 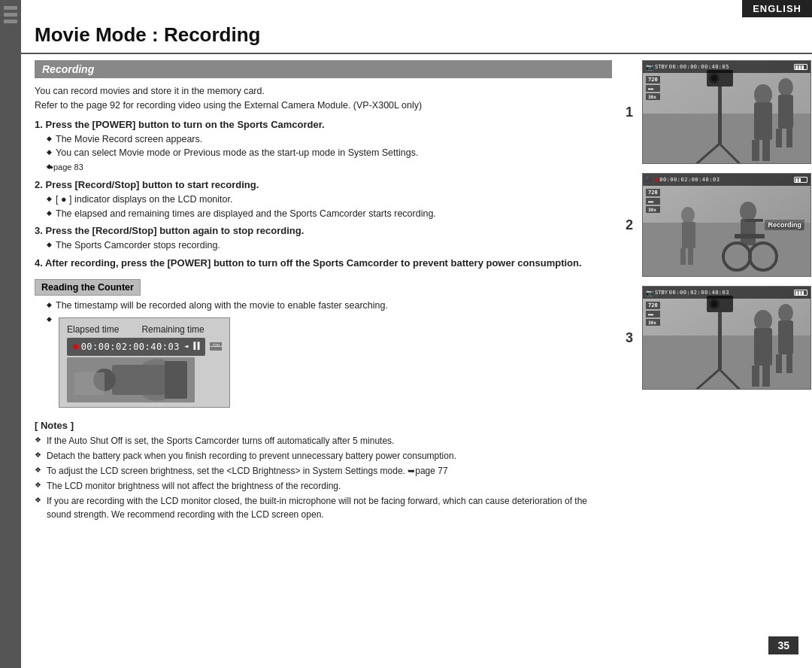 What do you see at coordinates (323, 441) in the screenshot?
I see `note-item: If the Auto Shut Off is set, the Sports …` at bounding box center [323, 441].